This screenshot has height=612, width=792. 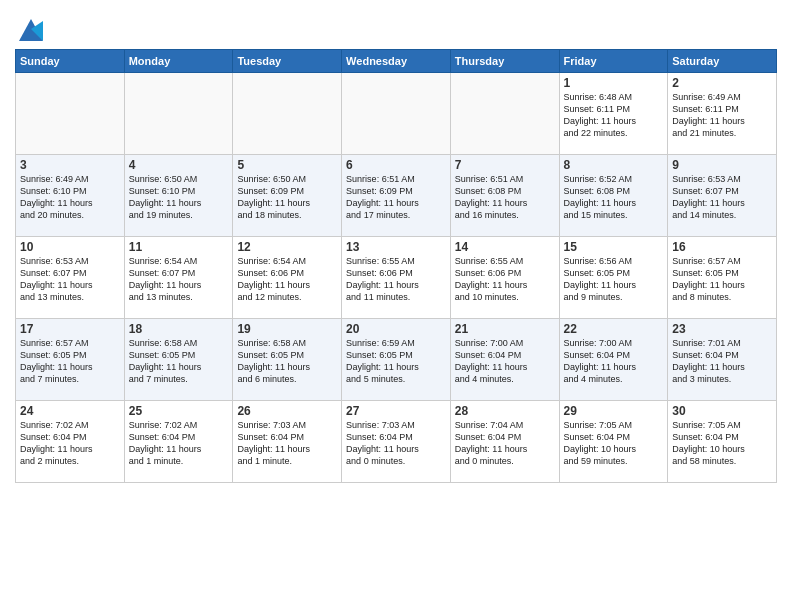 What do you see at coordinates (70, 278) in the screenshot?
I see `calendar-cell: 10Sunrise: 6:53 AM Sunset: 6:07 PM Dayli…` at bounding box center [70, 278].